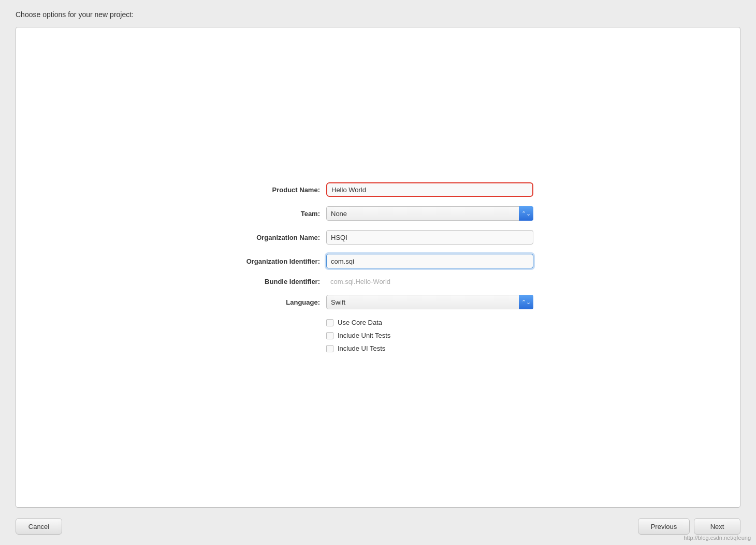  What do you see at coordinates (430, 322) in the screenshot?
I see `use-core-data-item: Use Core Data` at bounding box center [430, 322].